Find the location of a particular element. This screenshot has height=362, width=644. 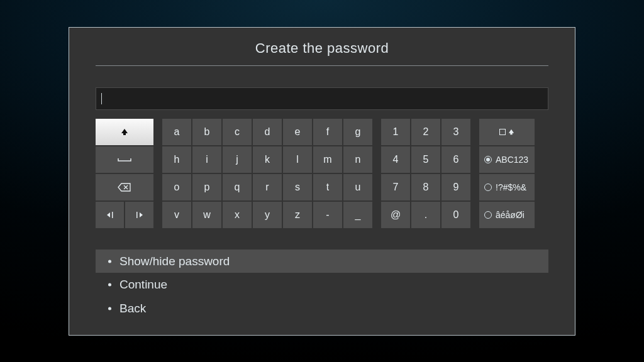

text-cursor is located at coordinates (102, 99).